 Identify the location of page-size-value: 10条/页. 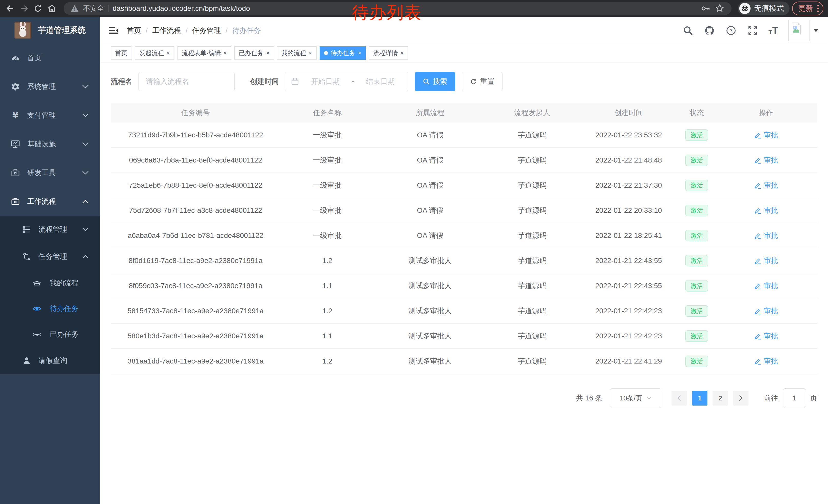
(631, 398).